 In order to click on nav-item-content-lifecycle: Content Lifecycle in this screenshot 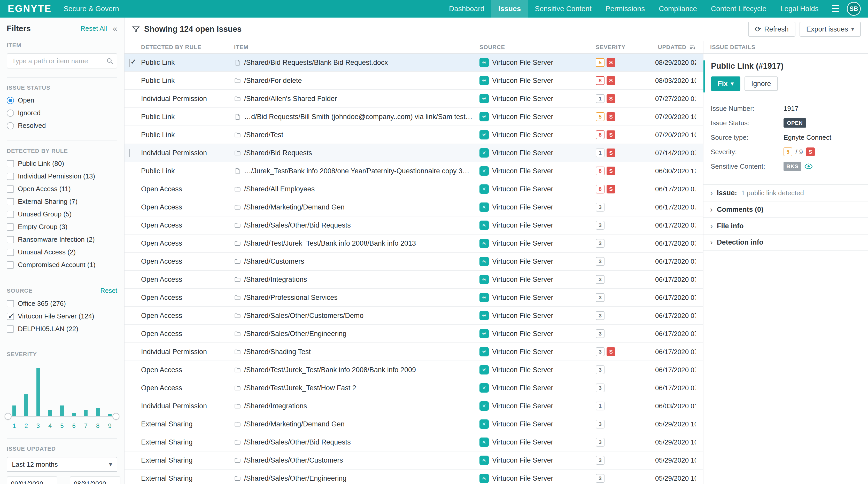, I will do `click(739, 9)`.